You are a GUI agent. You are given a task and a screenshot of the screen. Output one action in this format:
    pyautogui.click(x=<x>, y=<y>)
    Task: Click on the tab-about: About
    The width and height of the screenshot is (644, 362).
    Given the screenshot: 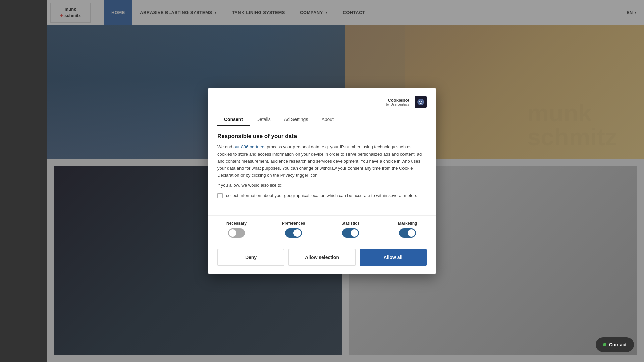 What is the action you would take?
    pyautogui.click(x=327, y=120)
    